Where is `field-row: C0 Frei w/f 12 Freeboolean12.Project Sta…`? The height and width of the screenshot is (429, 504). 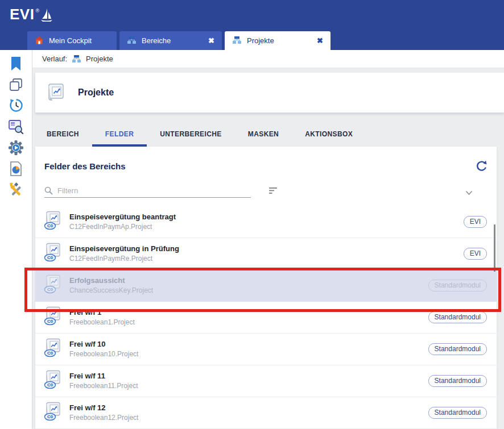 field-row: C0 Frei w/f 12 Freeboolean12.Project Sta… is located at coordinates (266, 413).